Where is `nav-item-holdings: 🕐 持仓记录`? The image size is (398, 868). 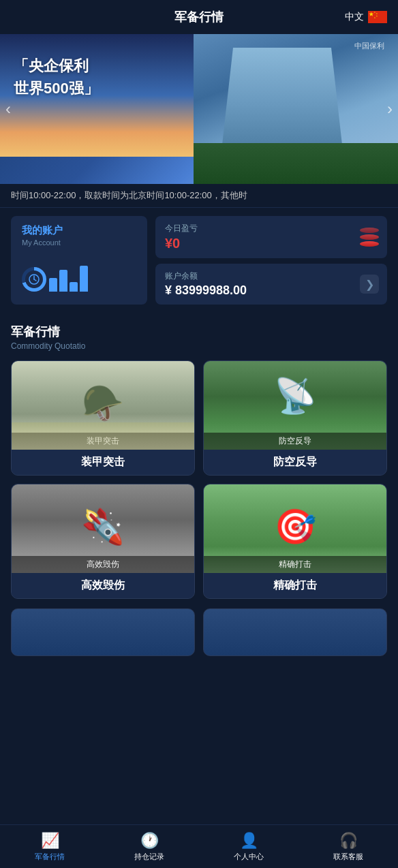 nav-item-holdings: 🕐 持仓记录 is located at coordinates (149, 847).